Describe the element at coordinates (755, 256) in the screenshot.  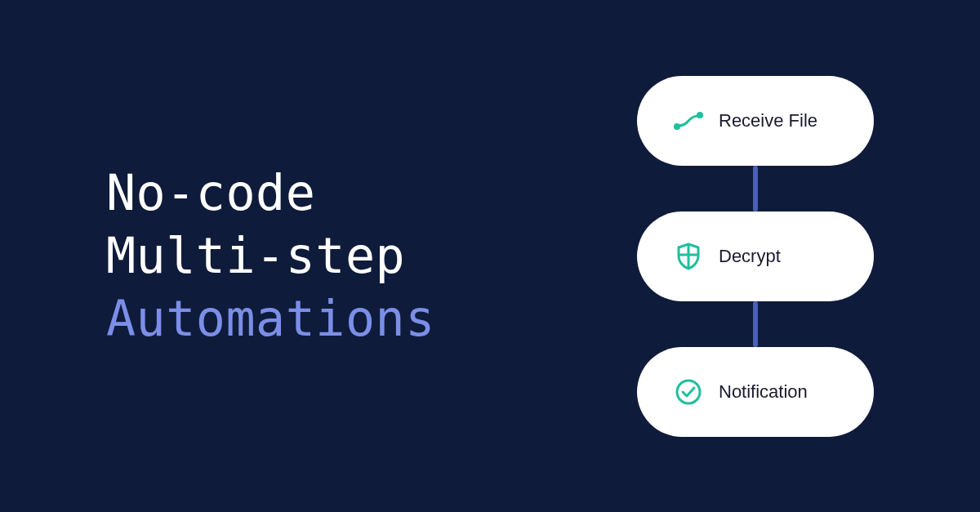
I see `step-decrypt: Decrypt` at that location.